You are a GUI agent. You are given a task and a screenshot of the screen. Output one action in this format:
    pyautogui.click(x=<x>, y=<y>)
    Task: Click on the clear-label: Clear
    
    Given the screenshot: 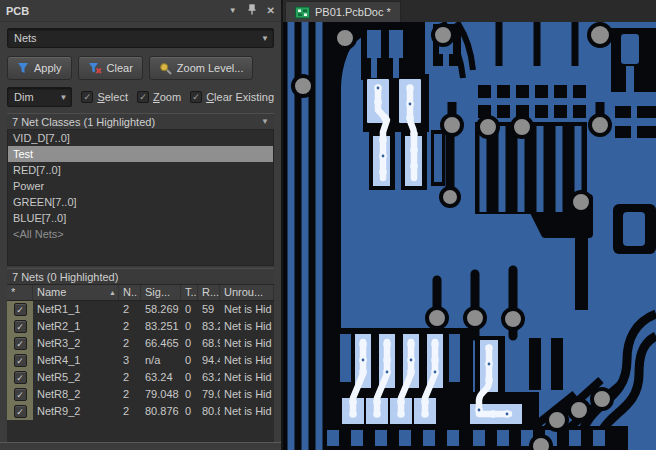 What is the action you would take?
    pyautogui.click(x=120, y=68)
    